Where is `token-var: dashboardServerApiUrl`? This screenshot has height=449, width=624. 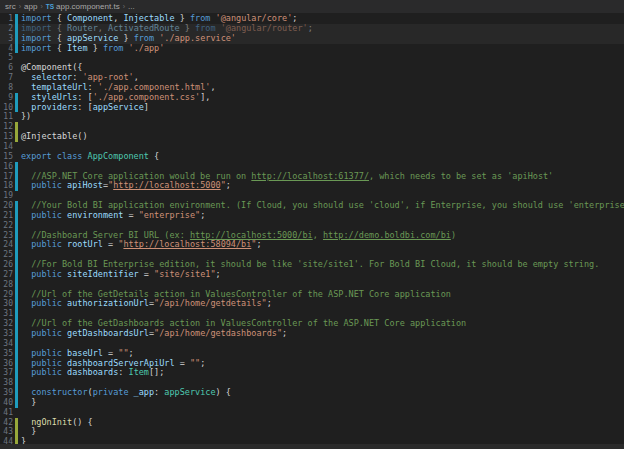
token-var: dashboardServerApiUrl is located at coordinates (118, 363).